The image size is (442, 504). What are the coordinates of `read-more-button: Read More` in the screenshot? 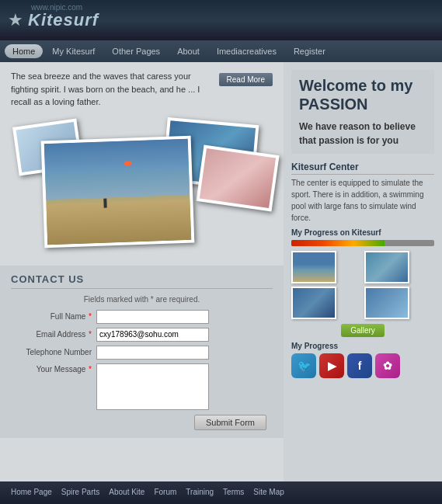 It's located at (245, 79).